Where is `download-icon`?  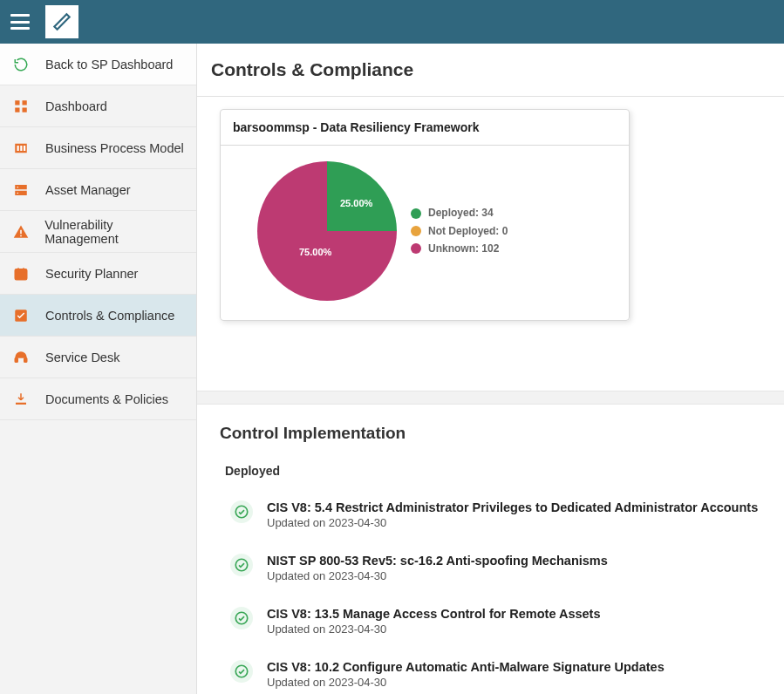 download-icon is located at coordinates (21, 399).